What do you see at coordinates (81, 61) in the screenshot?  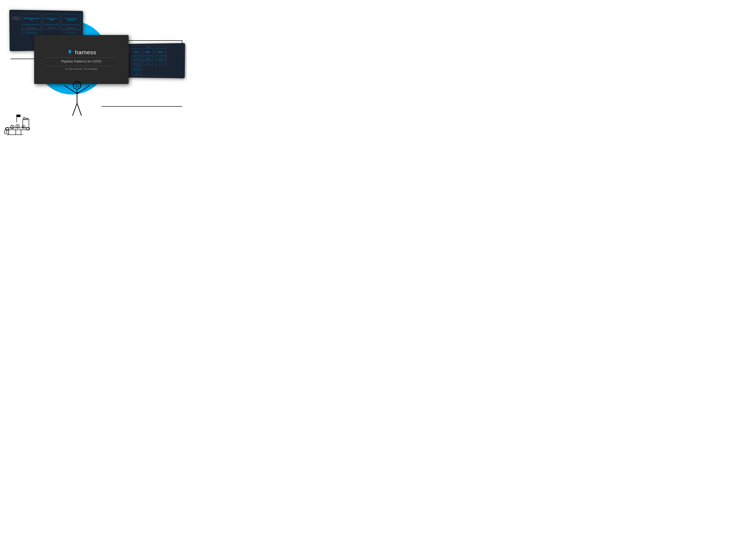 I see `main-slide-title: Pipeline Patterns for CI/CD` at bounding box center [81, 61].